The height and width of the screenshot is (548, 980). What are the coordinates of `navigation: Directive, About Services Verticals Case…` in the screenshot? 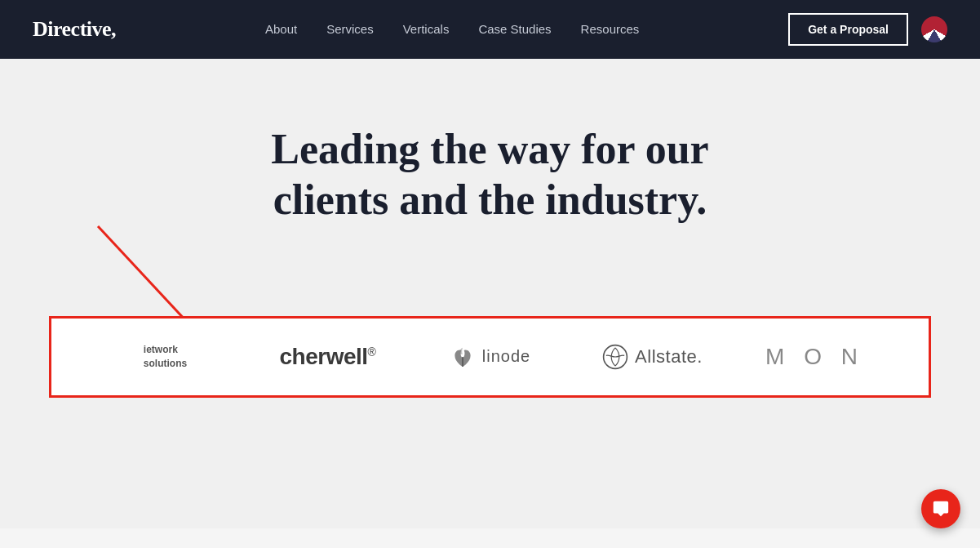 It's located at (490, 29).